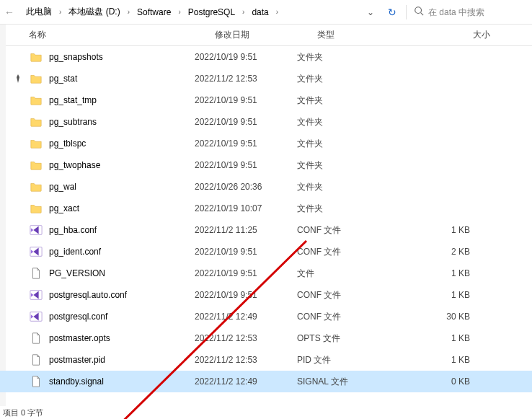 The height and width of the screenshot is (419, 532). Describe the element at coordinates (266, 100) in the screenshot. I see `file-row: pg_stat_tmp2022/10/19 9:51文件夹` at that location.